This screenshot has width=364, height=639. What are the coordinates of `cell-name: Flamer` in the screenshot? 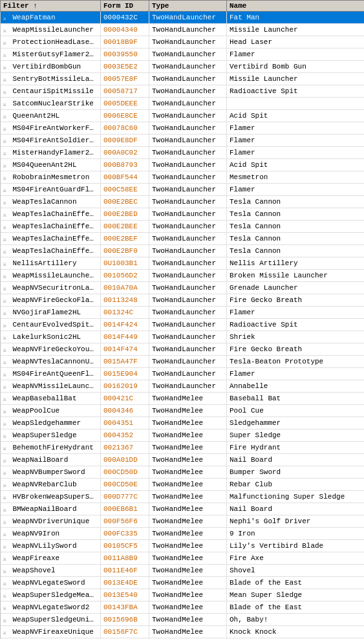 It's located at (296, 128).